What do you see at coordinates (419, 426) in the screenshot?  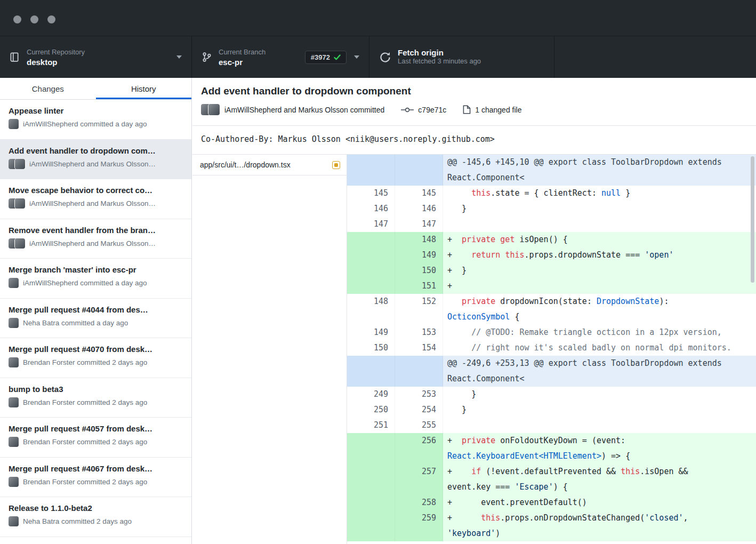 I see `new-line-number: 255` at bounding box center [419, 426].